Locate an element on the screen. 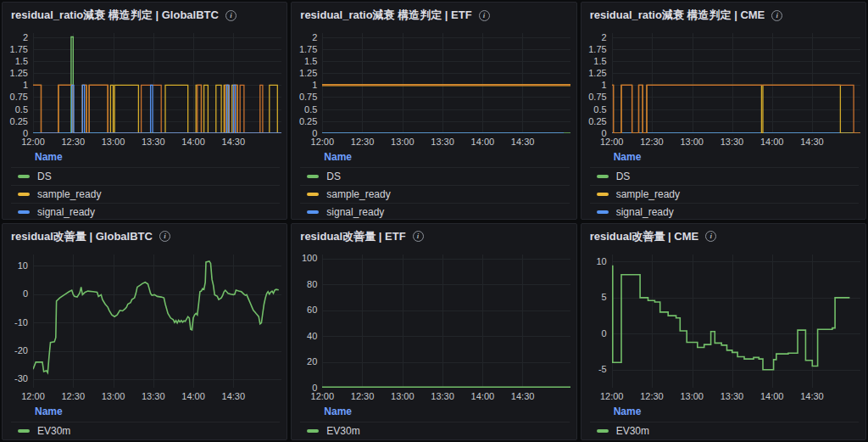 This screenshot has width=868, height=442. y-tick-label: 0 is located at coordinates (25, 294).